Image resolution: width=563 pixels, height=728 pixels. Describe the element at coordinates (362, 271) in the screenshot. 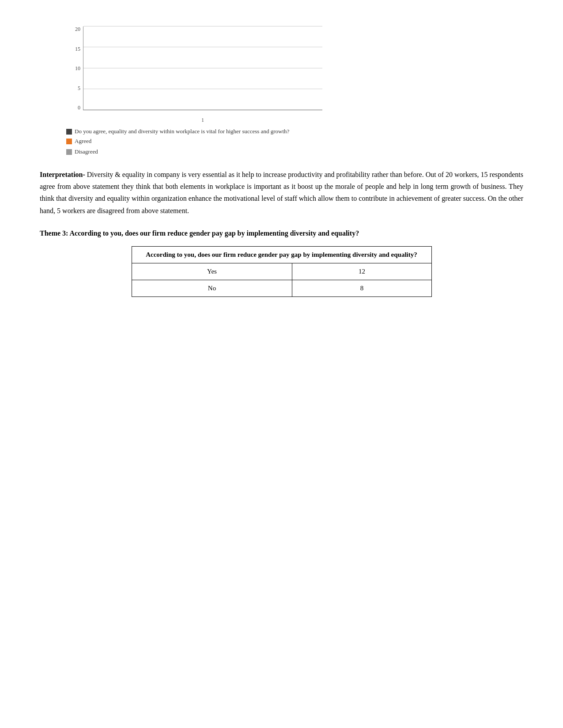

I see `table-cell-yes-value: 12` at that location.